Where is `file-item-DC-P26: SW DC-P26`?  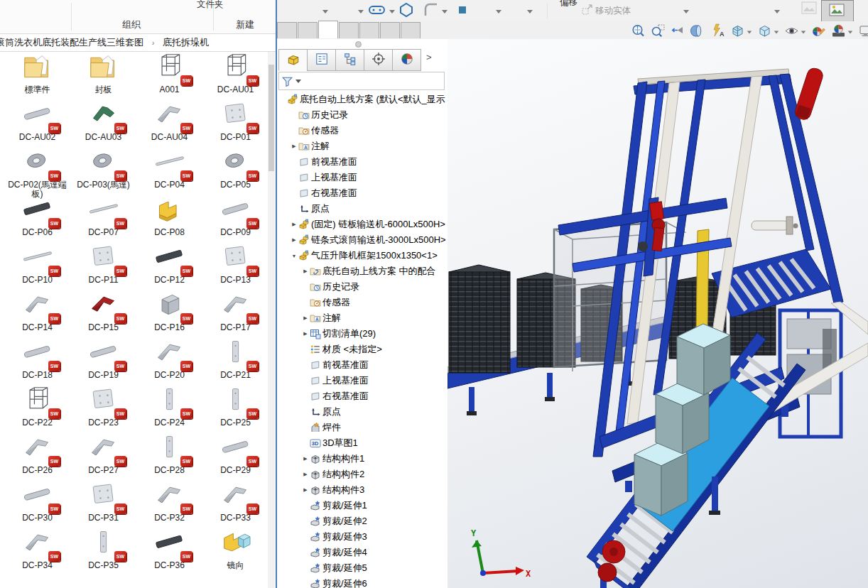
file-item-DC-P26: SW DC-P26 is located at coordinates (37, 459).